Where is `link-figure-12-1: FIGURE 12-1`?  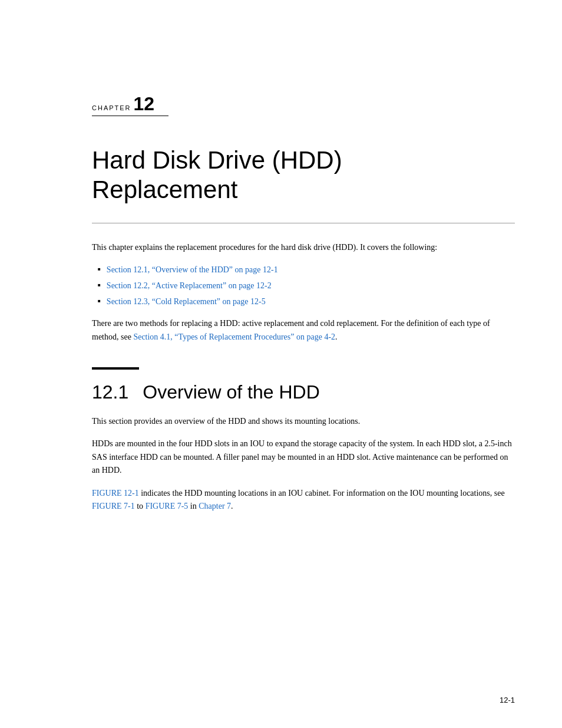
link-figure-12-1: FIGURE 12-1 is located at coordinates (115, 493).